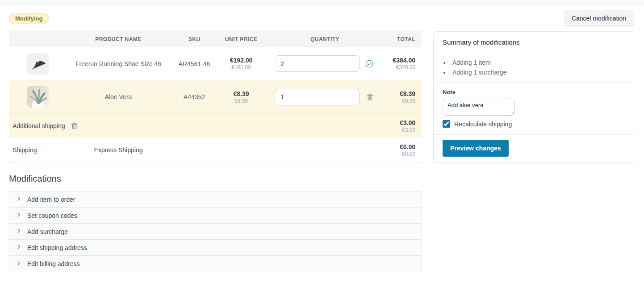 The height and width of the screenshot is (308, 644). Describe the element at coordinates (38, 97) in the screenshot. I see `product-image-aloe-vera` at that location.